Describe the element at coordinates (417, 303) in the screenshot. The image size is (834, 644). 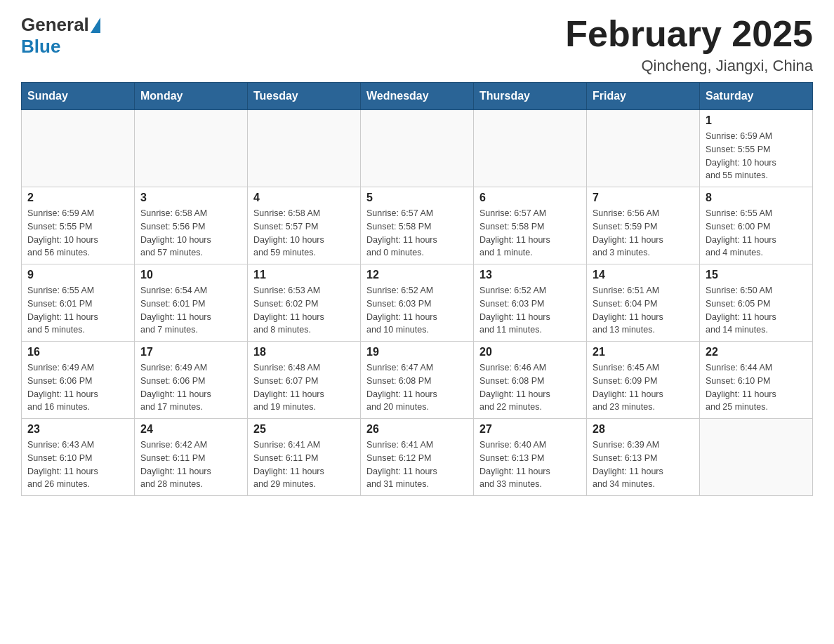
I see `calendar-cell: 12Sunrise: 6:52 AM Sunset: 6:03 PM Dayli…` at that location.